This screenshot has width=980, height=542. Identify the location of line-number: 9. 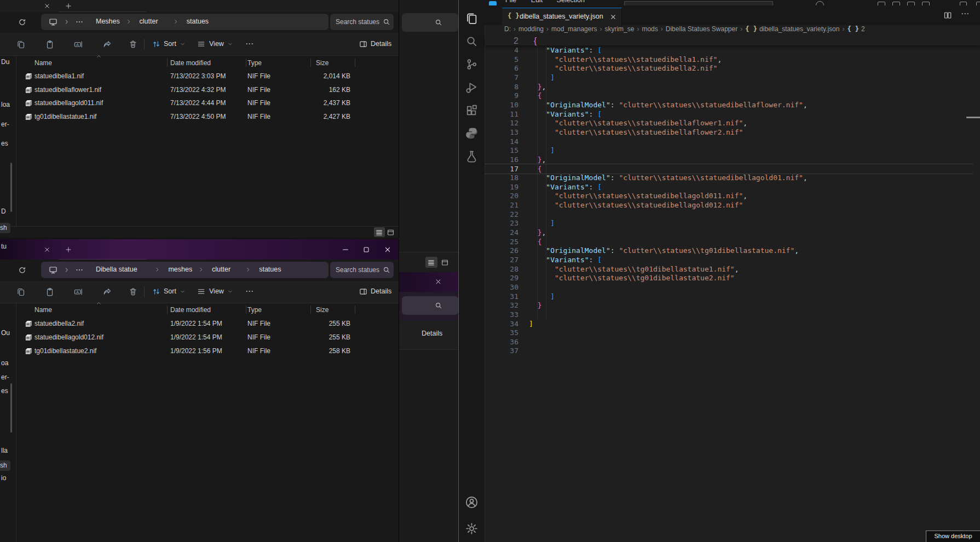
(505, 95).